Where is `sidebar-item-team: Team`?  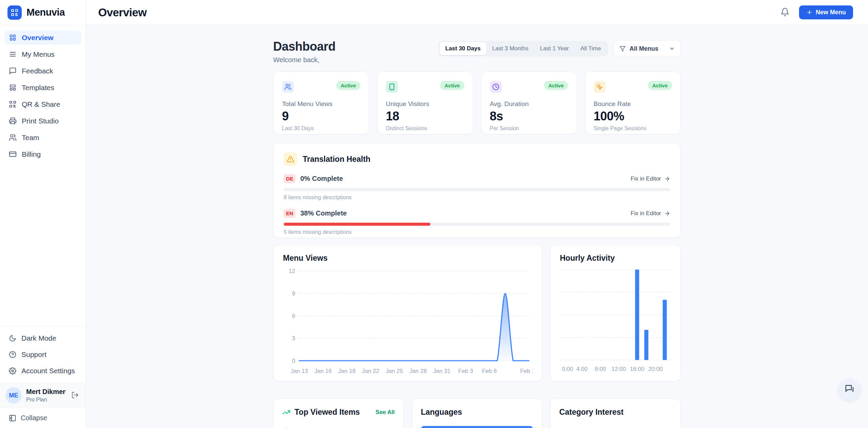
sidebar-item-team: Team is located at coordinates (43, 137).